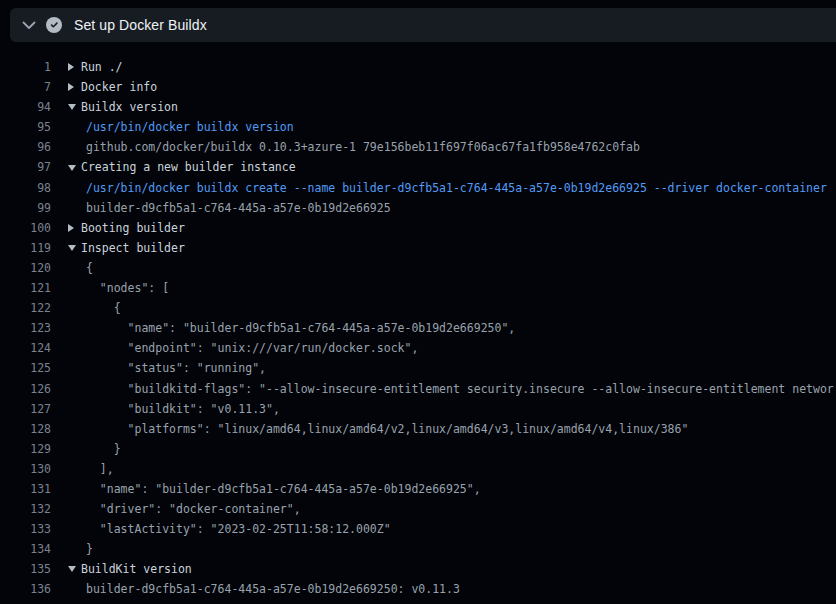 The image size is (836, 604). I want to click on line-number: 134, so click(26, 549).